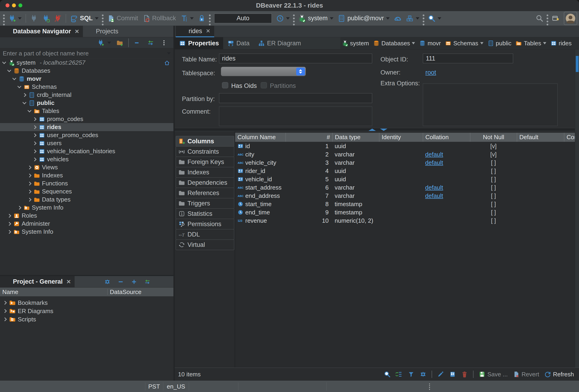 Image resolution: width=579 pixels, height=392 pixels. What do you see at coordinates (87, 103) in the screenshot?
I see `tree-item-public: public` at bounding box center [87, 103].